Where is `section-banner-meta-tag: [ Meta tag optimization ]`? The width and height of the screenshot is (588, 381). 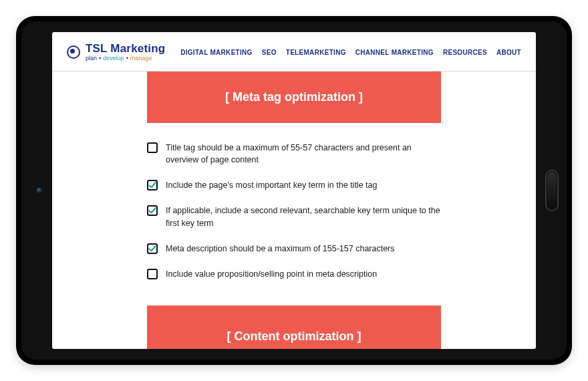
section-banner-meta-tag: [ Meta tag optimization ] is located at coordinates (294, 98).